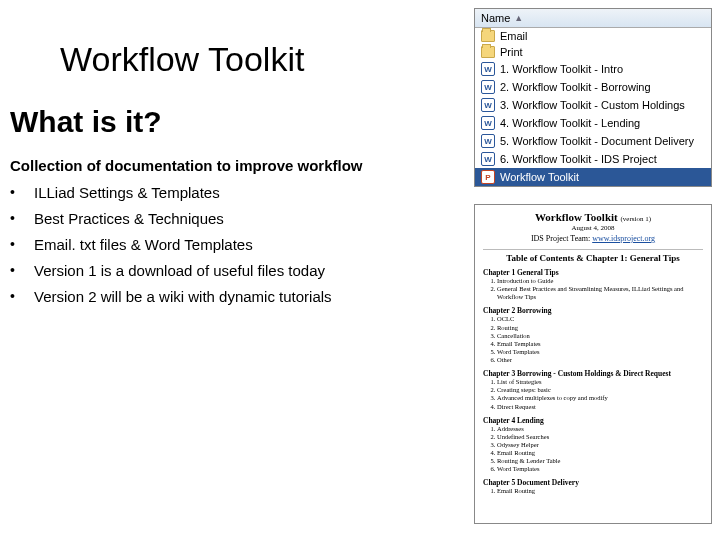 This screenshot has height=540, width=720. I want to click on bullet-text: Email. txt files & Word Templates, so click(144, 244).